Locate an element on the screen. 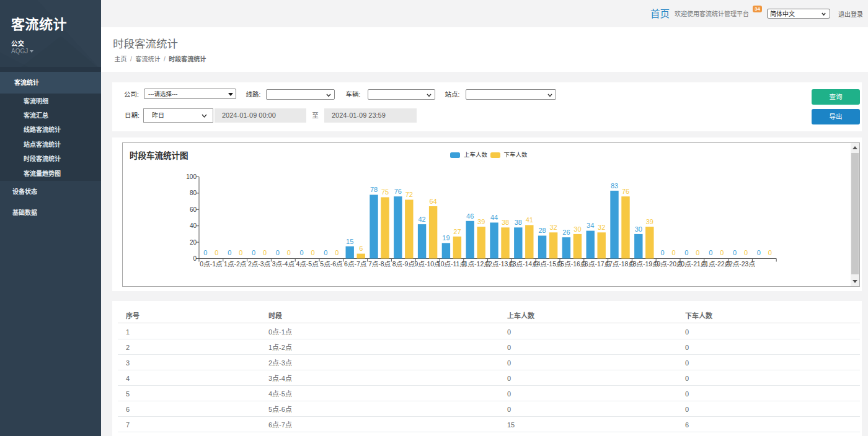  svg-text: 75 is located at coordinates (385, 192).